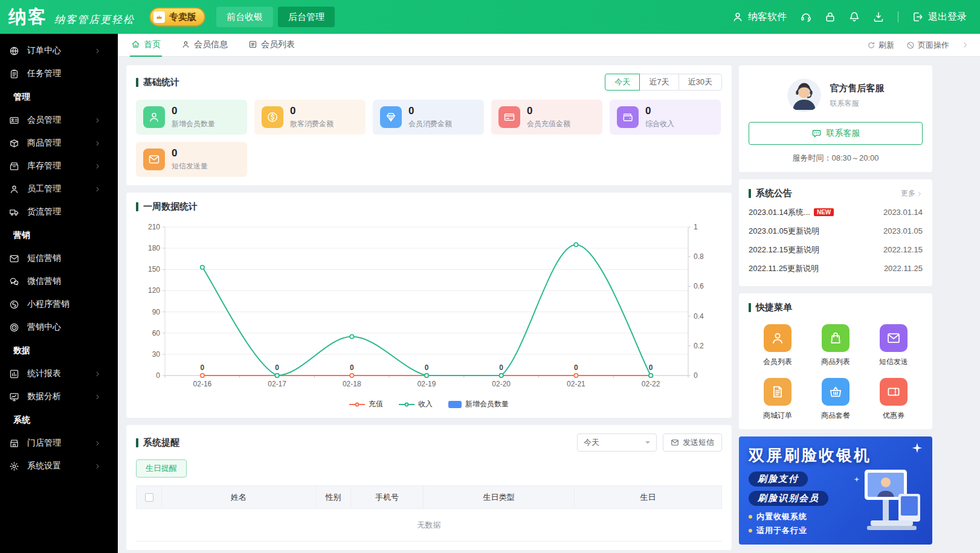 The image size is (980, 553). Describe the element at coordinates (663, 82) in the screenshot. I see `date-range-group: 今天近7天近30天` at that location.